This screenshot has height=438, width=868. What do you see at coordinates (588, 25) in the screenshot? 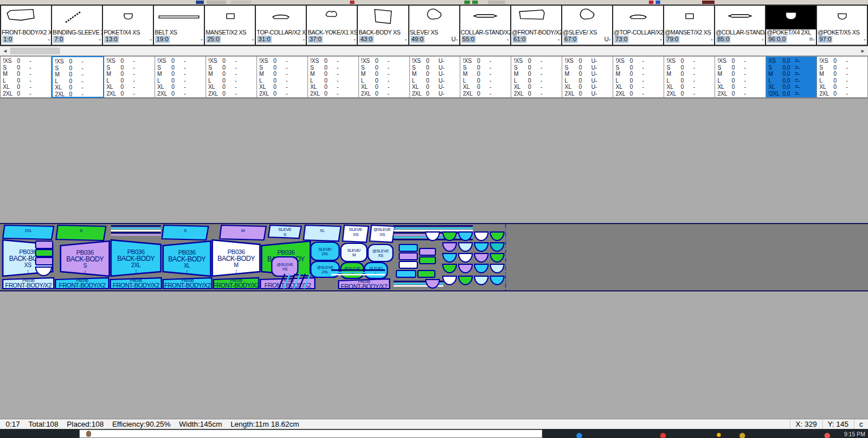
I see `piece-column: @SLEVE/ XS67:0U-` at bounding box center [588, 25].